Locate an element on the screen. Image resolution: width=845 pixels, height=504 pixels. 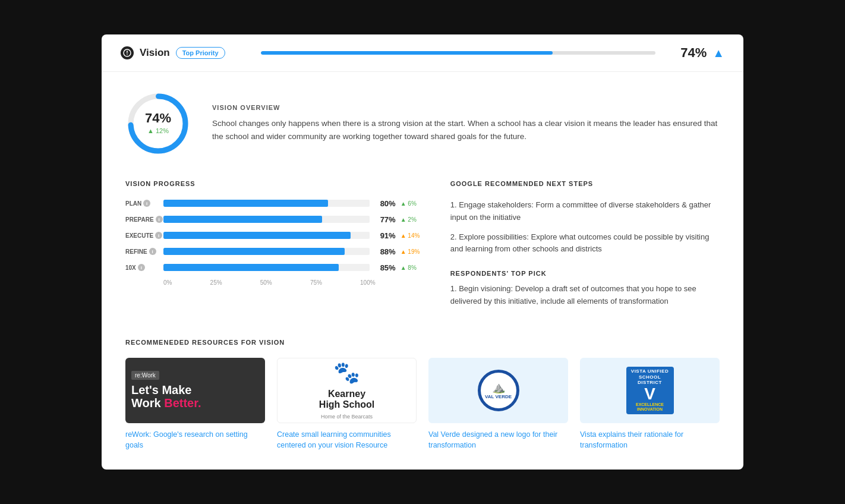
bar-track-refine is located at coordinates (266, 251).